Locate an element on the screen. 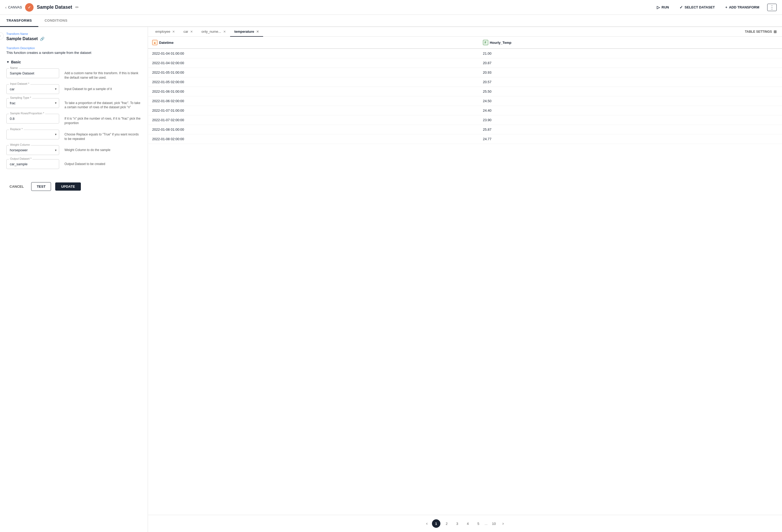 The width and height of the screenshot is (782, 532). test-button: TEST is located at coordinates (41, 187).